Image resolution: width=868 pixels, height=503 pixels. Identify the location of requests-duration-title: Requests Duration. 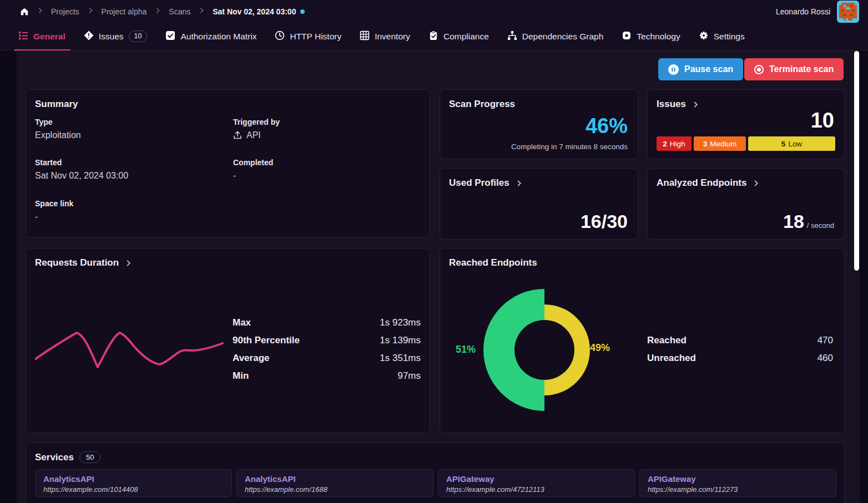
(77, 263).